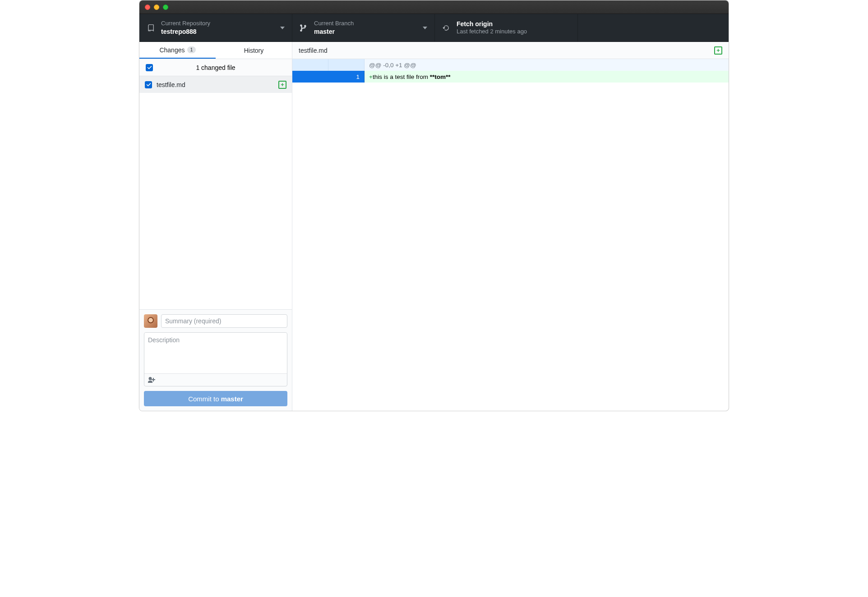  I want to click on window-maximize-icon, so click(166, 7).